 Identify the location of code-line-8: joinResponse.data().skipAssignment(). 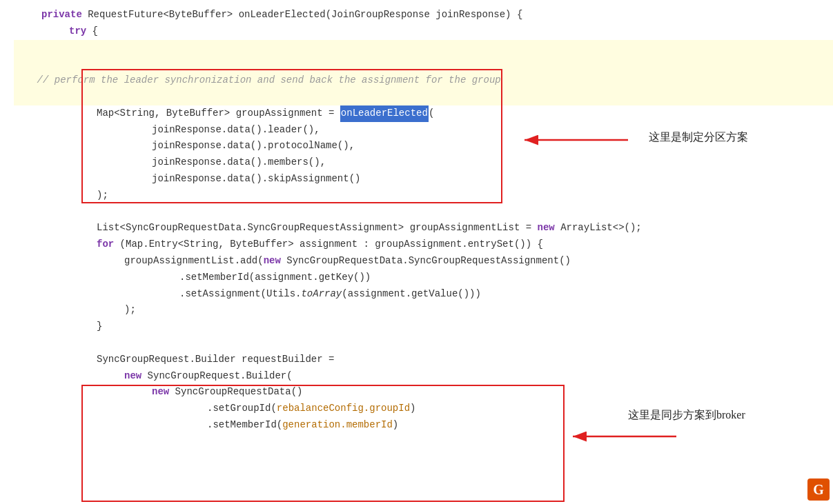
(424, 179).